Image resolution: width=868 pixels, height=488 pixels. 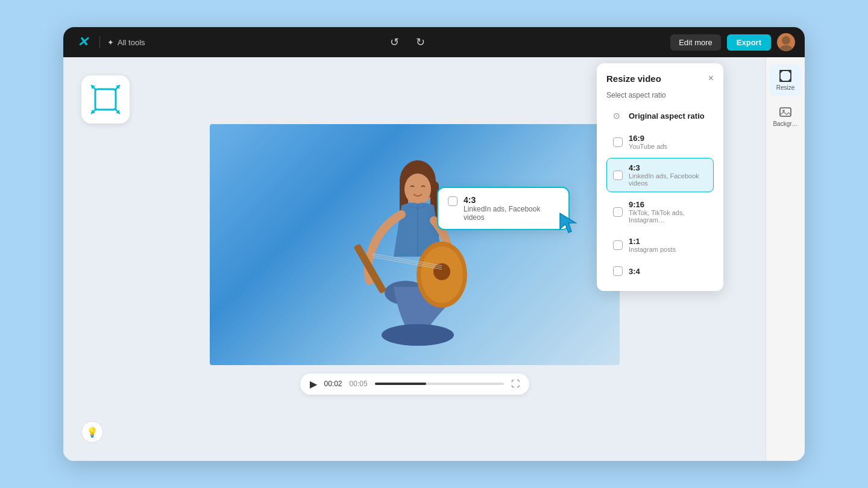 What do you see at coordinates (92, 433) in the screenshot?
I see `lightbulb-icon: 💡` at bounding box center [92, 433].